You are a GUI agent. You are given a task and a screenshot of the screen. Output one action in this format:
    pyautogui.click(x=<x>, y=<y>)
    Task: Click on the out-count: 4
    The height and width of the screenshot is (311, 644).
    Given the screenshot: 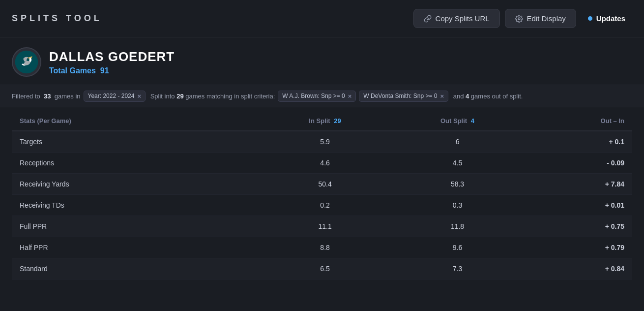 What is the action you would take?
    pyautogui.click(x=467, y=96)
    